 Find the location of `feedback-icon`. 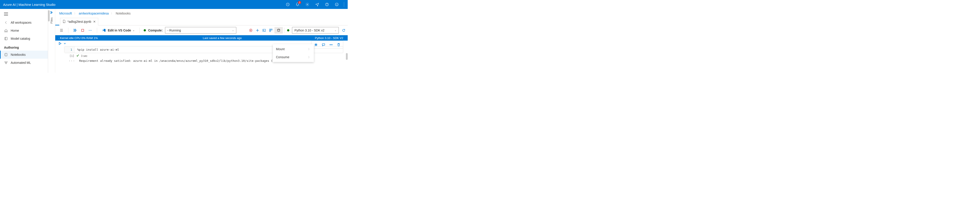

feedback-icon is located at coordinates (317, 5).